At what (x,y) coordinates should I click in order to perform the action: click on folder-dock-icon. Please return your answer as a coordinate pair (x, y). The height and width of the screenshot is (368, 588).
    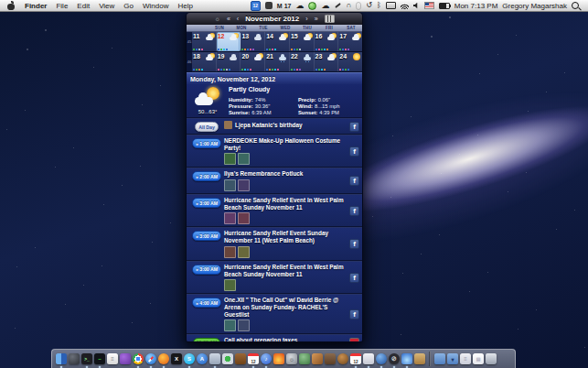
    Looking at the image, I should click on (440, 359).